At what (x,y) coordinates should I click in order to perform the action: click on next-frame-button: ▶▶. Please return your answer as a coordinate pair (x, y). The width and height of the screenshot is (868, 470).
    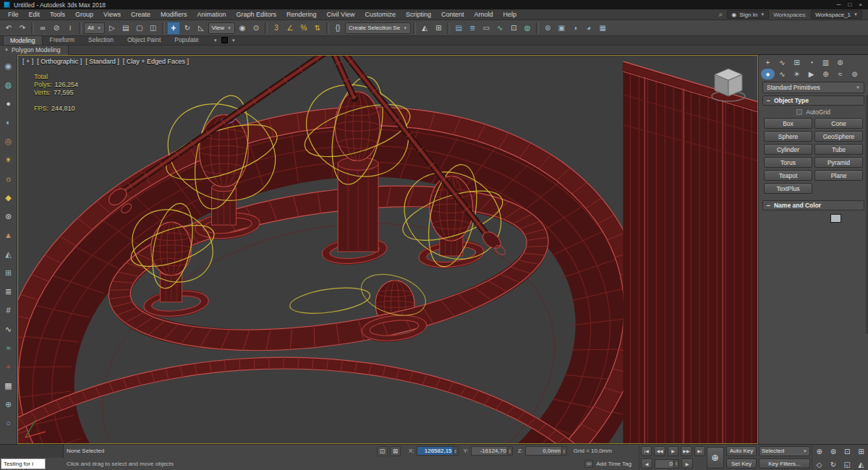
    Looking at the image, I should click on (686, 451).